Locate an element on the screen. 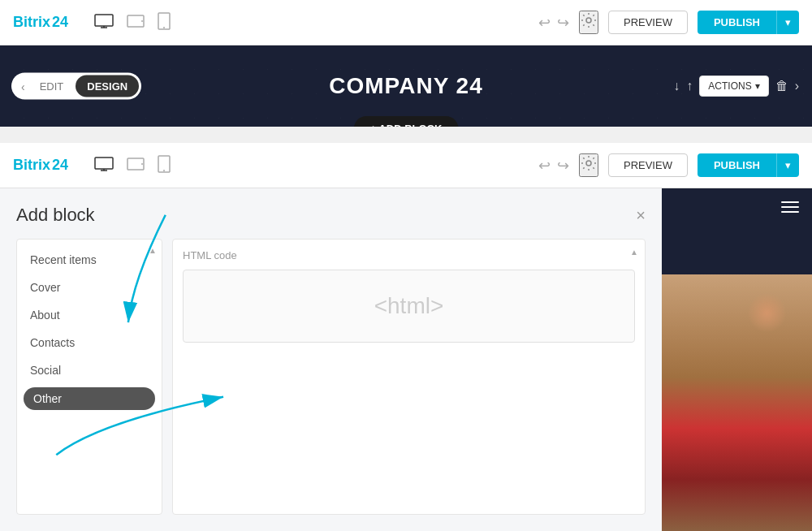 The height and width of the screenshot is (531, 812). device-icons is located at coordinates (317, 23).